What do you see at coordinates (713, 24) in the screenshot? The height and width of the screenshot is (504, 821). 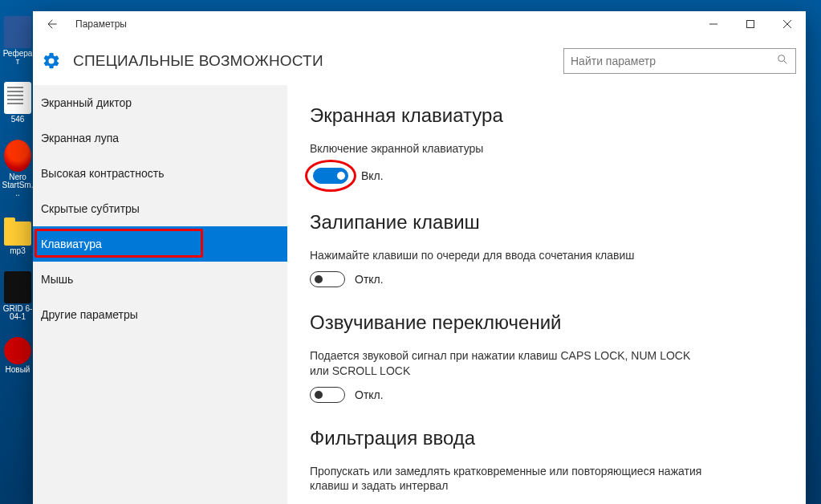 I see `minimize-icon` at bounding box center [713, 24].